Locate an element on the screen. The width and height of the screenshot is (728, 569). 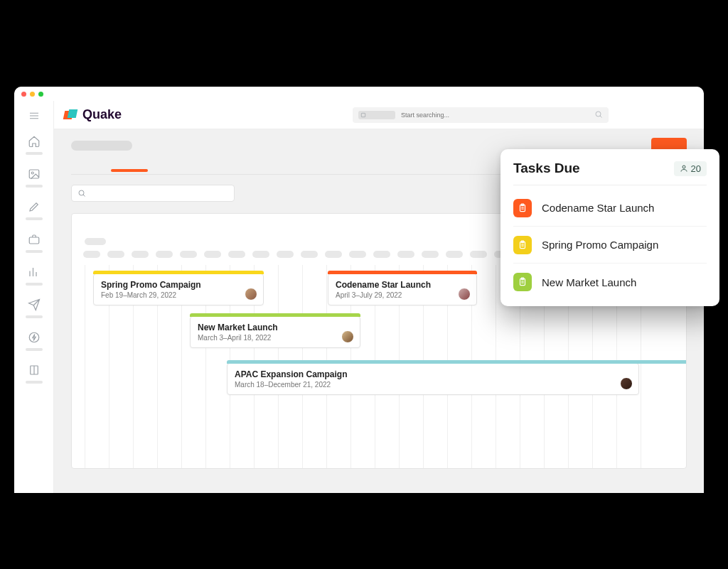
window-titlebar is located at coordinates (359, 94).